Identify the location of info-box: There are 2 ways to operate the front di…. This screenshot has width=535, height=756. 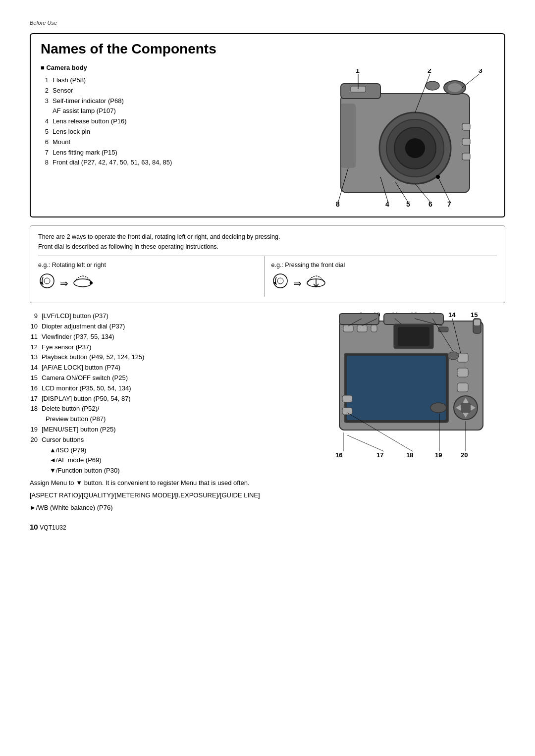
(268, 265).